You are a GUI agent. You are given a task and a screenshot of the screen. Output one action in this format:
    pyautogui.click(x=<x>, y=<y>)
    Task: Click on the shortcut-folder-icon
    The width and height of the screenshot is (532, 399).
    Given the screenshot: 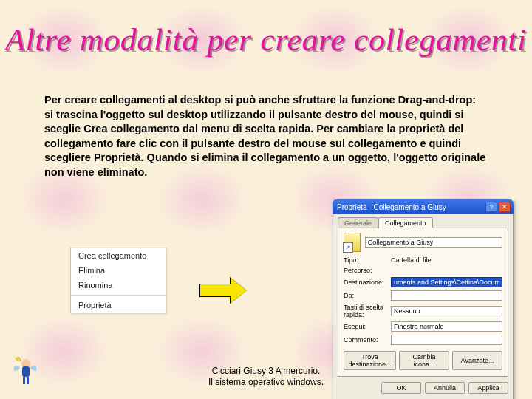 What is the action you would take?
    pyautogui.click(x=352, y=242)
    